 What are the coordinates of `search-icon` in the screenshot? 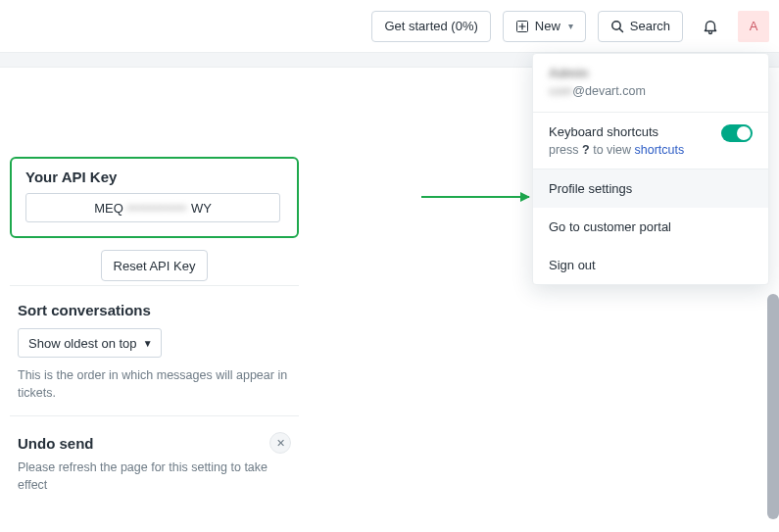 It's located at (617, 26).